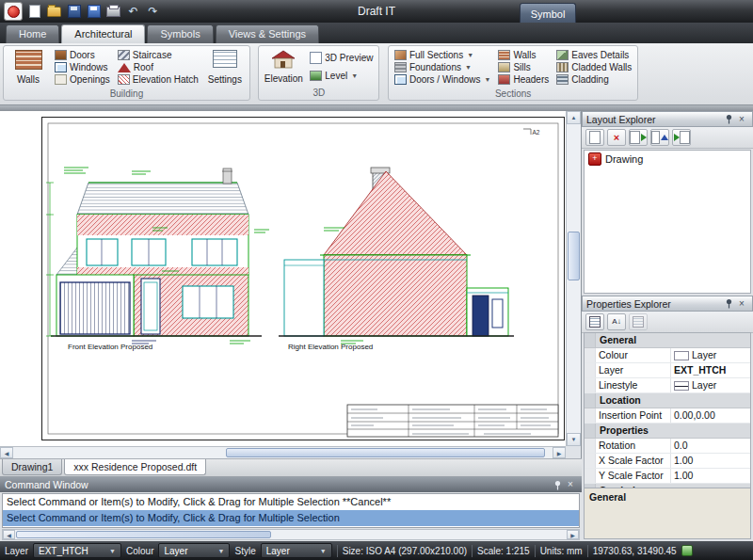 The width and height of the screenshot is (753, 560). Describe the element at coordinates (341, 75) in the screenshot. I see `level-button: Level▼` at that location.